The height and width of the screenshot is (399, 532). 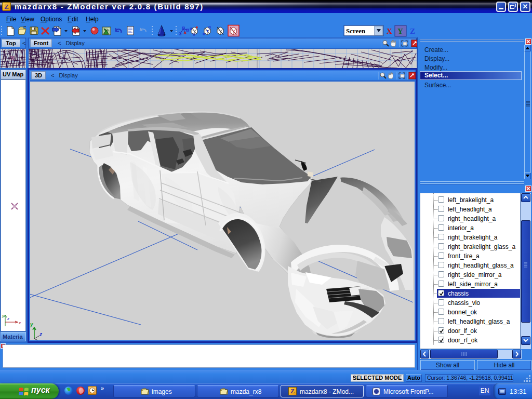 What do you see at coordinates (356, 31) in the screenshot?
I see `svg-text: Screen` at bounding box center [356, 31].